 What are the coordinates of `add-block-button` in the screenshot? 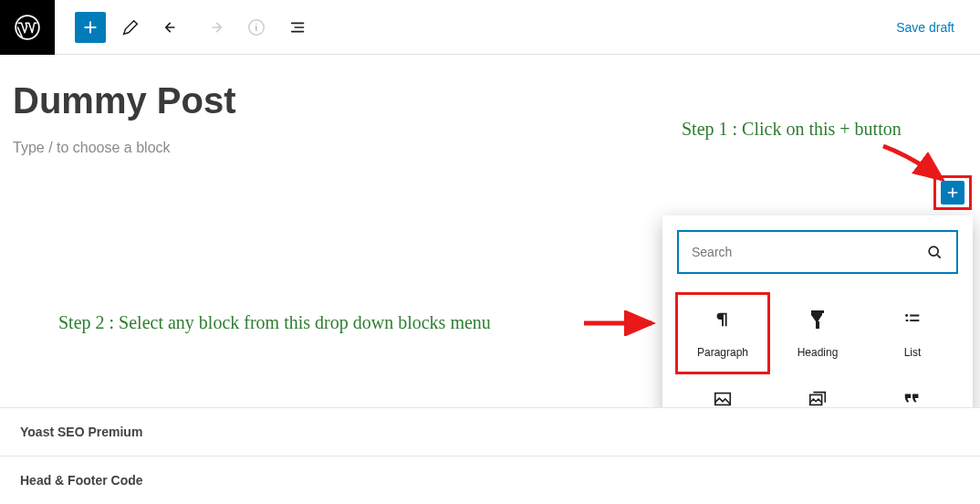 It's located at (90, 27).